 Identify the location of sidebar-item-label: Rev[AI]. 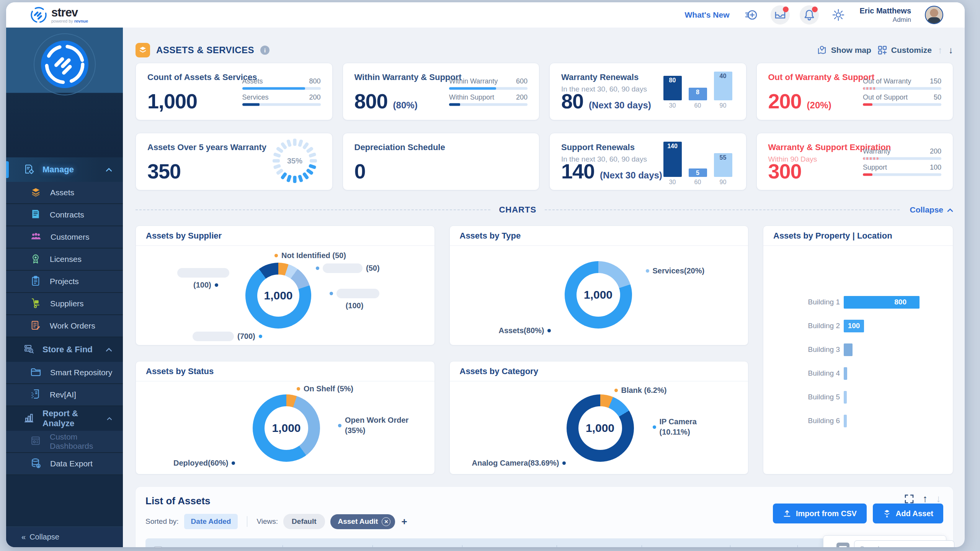
(63, 395).